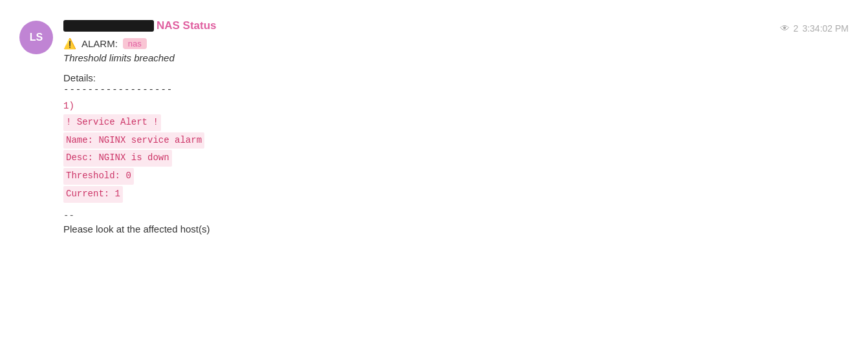  I want to click on sender-label: NAS Status, so click(186, 26).